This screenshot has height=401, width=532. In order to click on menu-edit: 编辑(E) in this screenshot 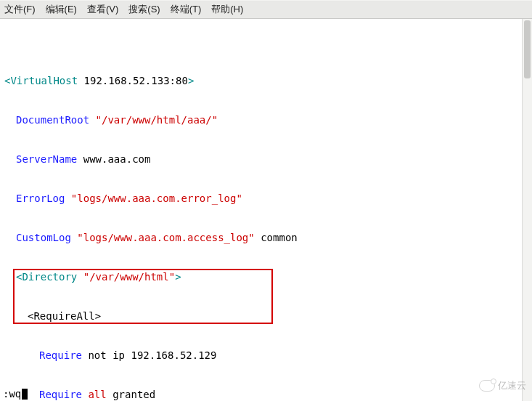, I will do `click(61, 9)`.